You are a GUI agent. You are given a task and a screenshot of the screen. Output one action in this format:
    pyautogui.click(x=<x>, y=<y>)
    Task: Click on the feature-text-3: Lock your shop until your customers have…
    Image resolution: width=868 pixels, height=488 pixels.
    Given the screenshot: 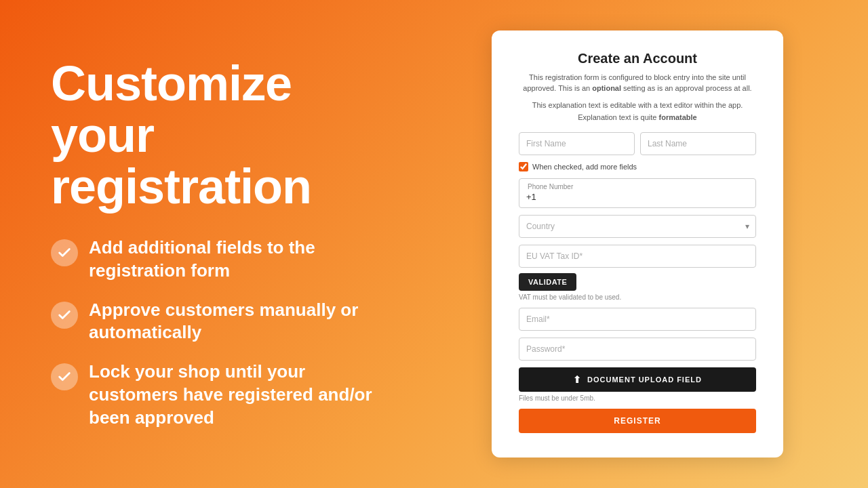 What is the action you would take?
    pyautogui.click(x=235, y=394)
    